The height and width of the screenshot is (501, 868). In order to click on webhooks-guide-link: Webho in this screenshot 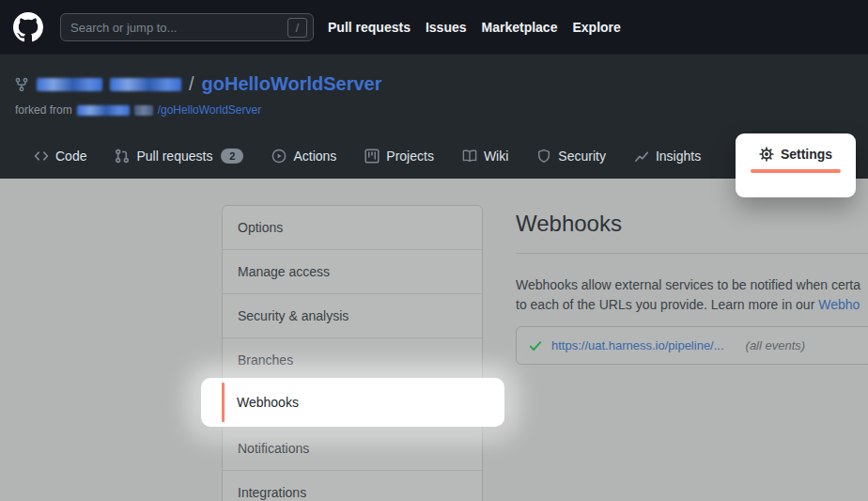, I will do `click(839, 305)`.